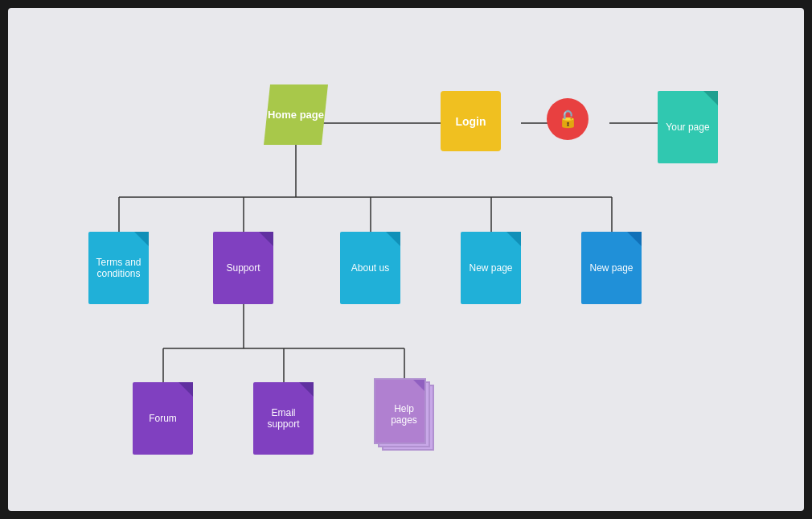 The width and height of the screenshot is (812, 519). I want to click on support-doc: Support, so click(243, 268).